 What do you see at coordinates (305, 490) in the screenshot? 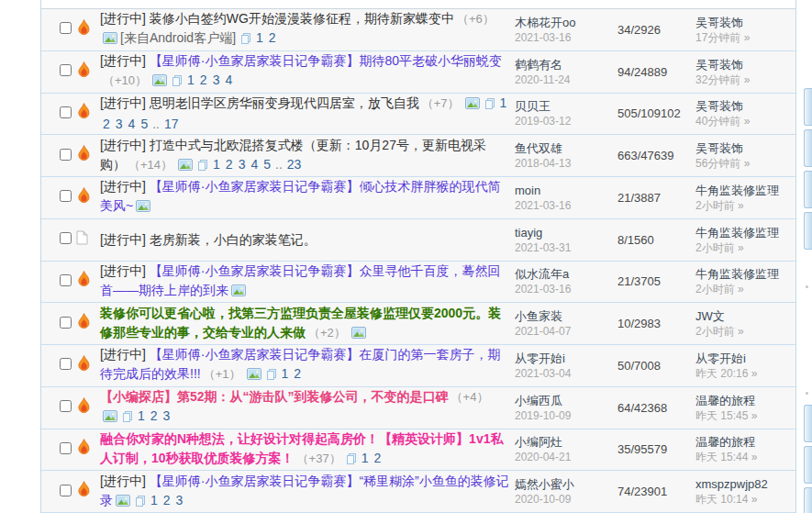
I see `thread-title-link: 【星师傅·小鱼家居家装日记争霸赛】“稀里糊涂”小鱼鱼的装修记录` at bounding box center [305, 490].